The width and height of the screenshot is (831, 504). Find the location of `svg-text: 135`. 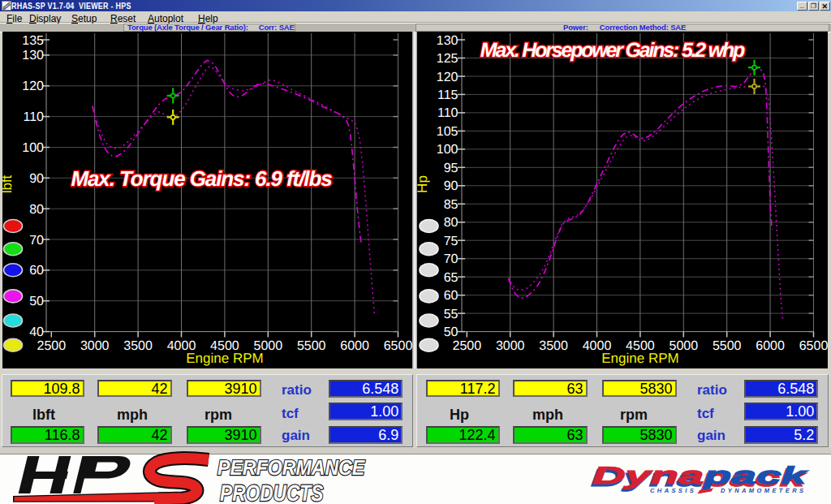

svg-text: 135 is located at coordinates (32, 41).